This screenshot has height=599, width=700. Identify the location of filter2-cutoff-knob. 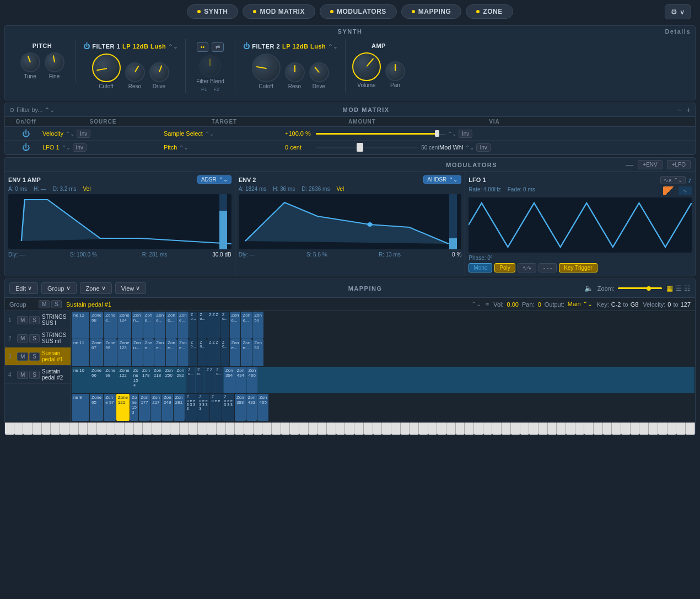
(266, 68).